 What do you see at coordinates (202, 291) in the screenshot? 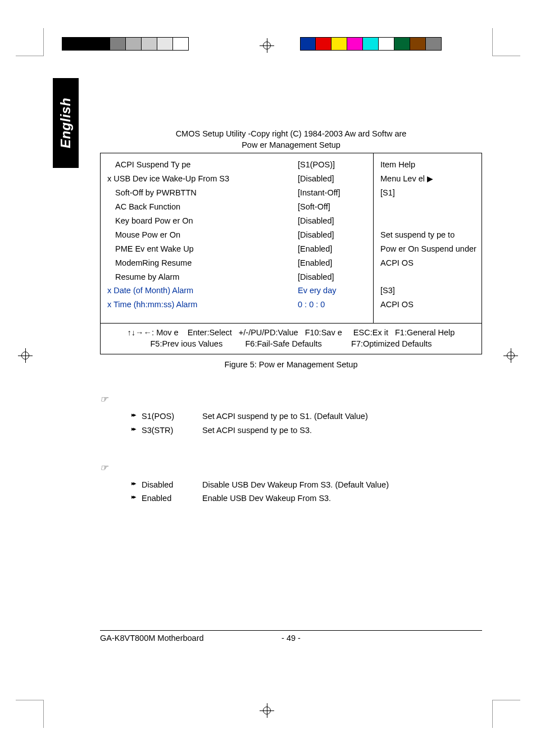
I see `bios-setting-label: x Date (of Month) Alarm` at bounding box center [202, 291].